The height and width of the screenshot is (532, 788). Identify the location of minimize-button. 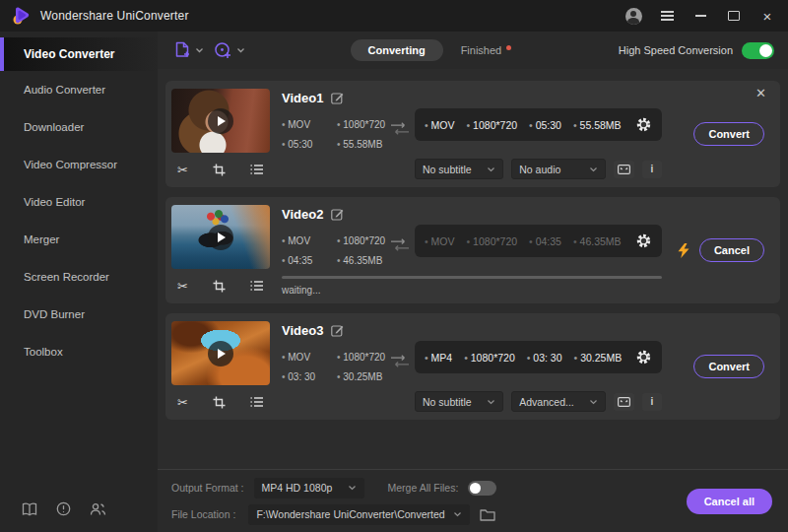
(700, 16).